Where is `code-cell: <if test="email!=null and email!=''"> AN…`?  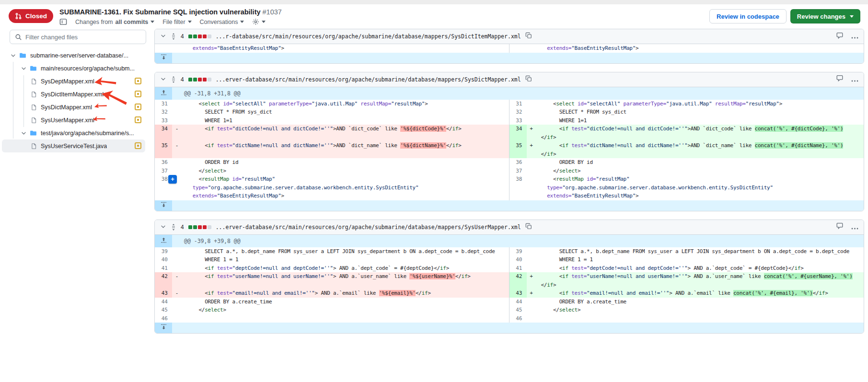 code-cell: <if test="email!=null and email!=''"> AN… is located at coordinates (700, 293).